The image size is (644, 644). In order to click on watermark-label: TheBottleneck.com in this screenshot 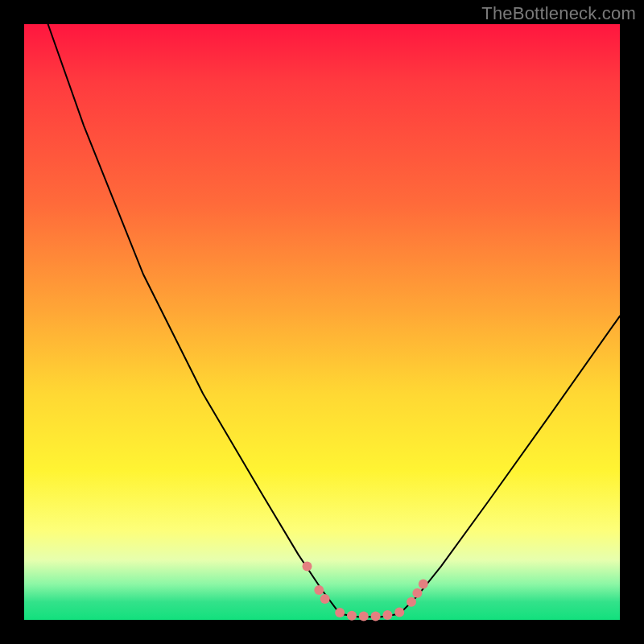, I will do `click(559, 14)`.